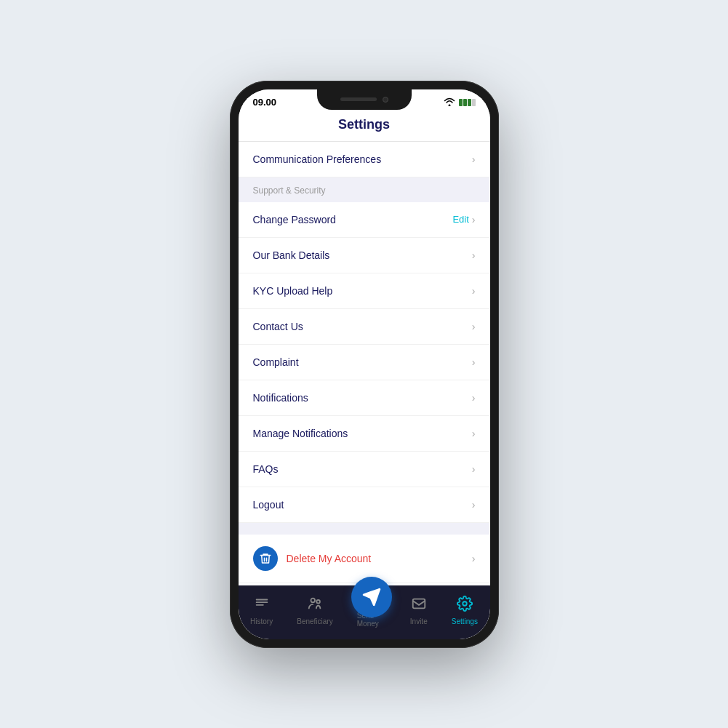  Describe the element at coordinates (474, 469) in the screenshot. I see `faqs-right: ›` at that location.